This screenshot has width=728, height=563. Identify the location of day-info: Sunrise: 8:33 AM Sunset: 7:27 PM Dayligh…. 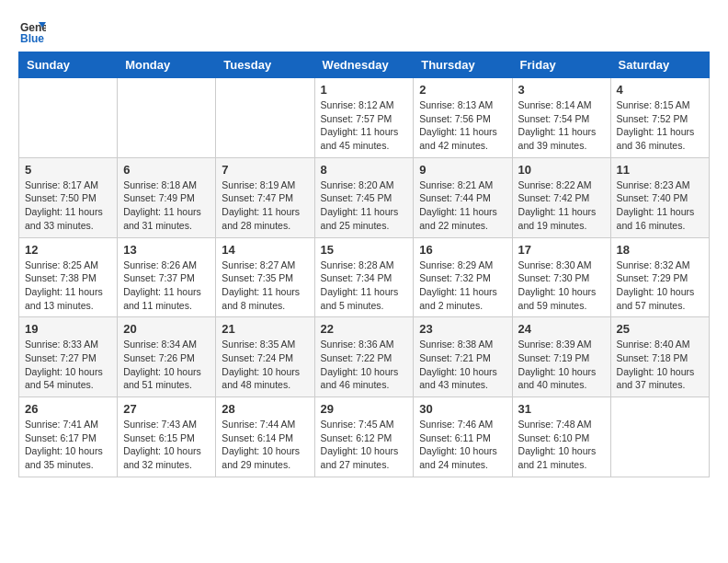
(68, 364).